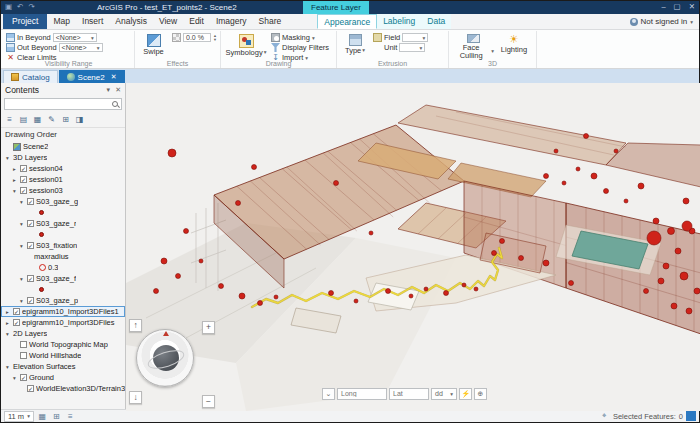 Image resolution: width=700 pixels, height=423 pixels. I want to click on tree-row: ▾✓S03_gaze_p, so click(63, 300).